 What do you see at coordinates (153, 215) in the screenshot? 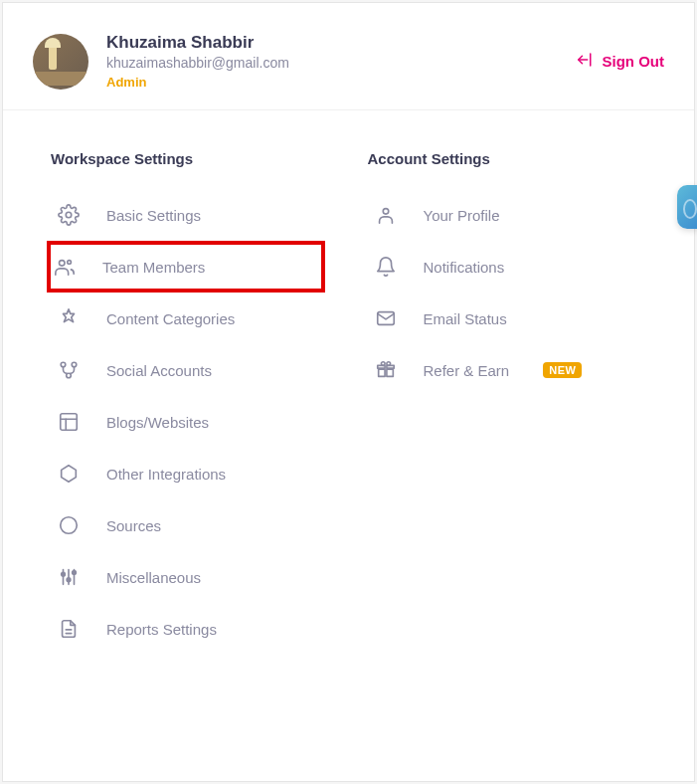
I see `menu-label: Basic Settings` at bounding box center [153, 215].